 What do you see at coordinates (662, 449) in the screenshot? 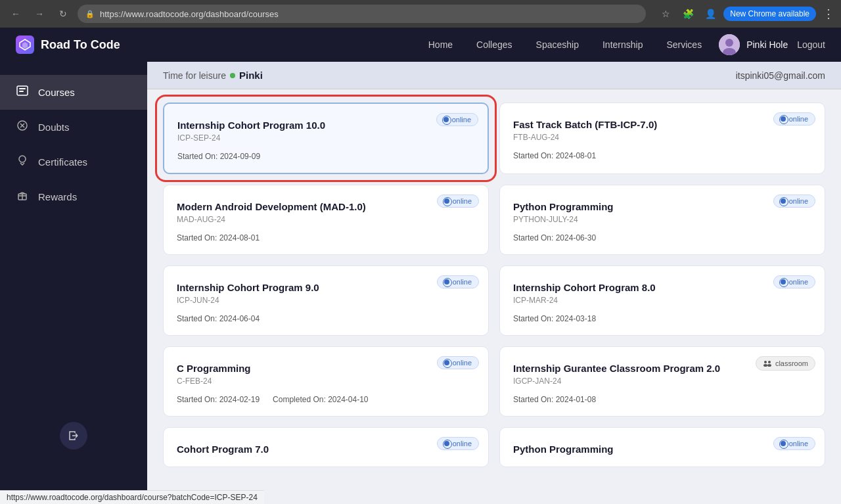
I see `course-title-9: Python Programming` at bounding box center [662, 449].